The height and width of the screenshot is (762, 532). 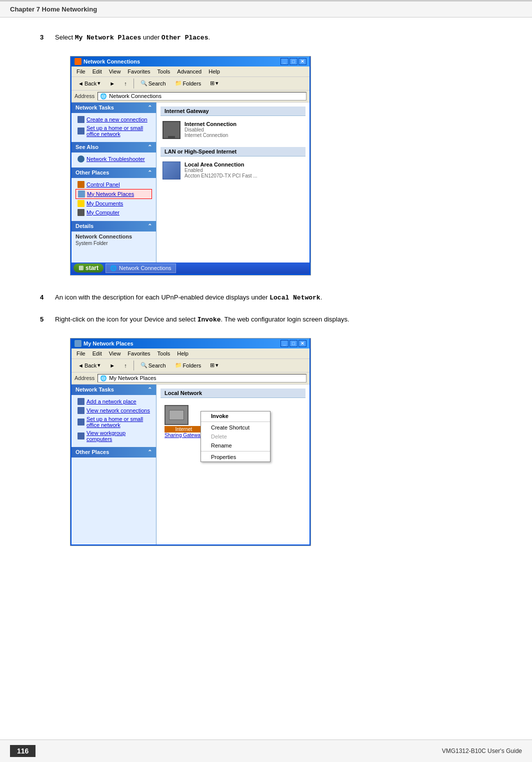 What do you see at coordinates (108, 344) in the screenshot?
I see `titlebar-title-2: My Network Places` at bounding box center [108, 344].